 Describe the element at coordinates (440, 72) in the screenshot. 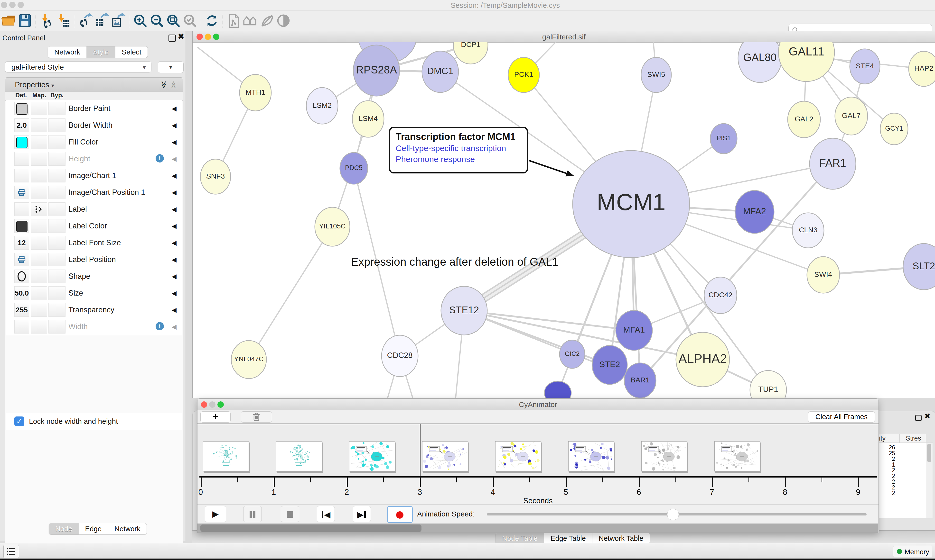

I see `network-node-dmc1: DMC1` at that location.